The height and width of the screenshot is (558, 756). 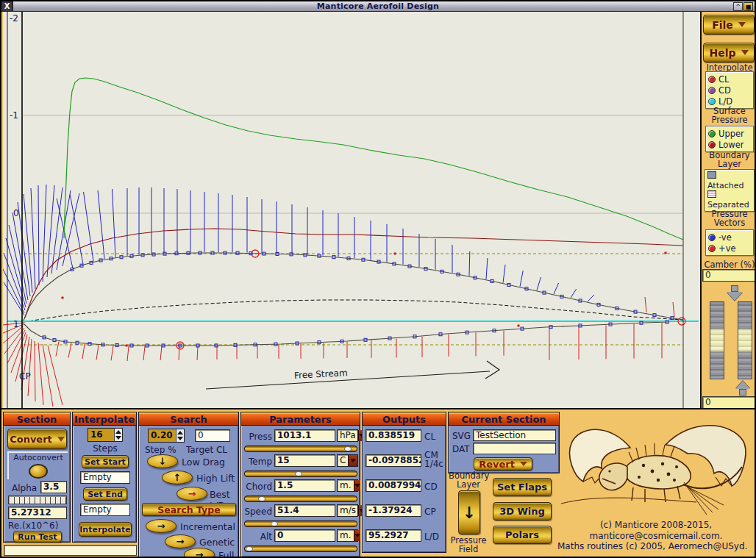 I want to click on upper-marker-icon, so click(x=712, y=134).